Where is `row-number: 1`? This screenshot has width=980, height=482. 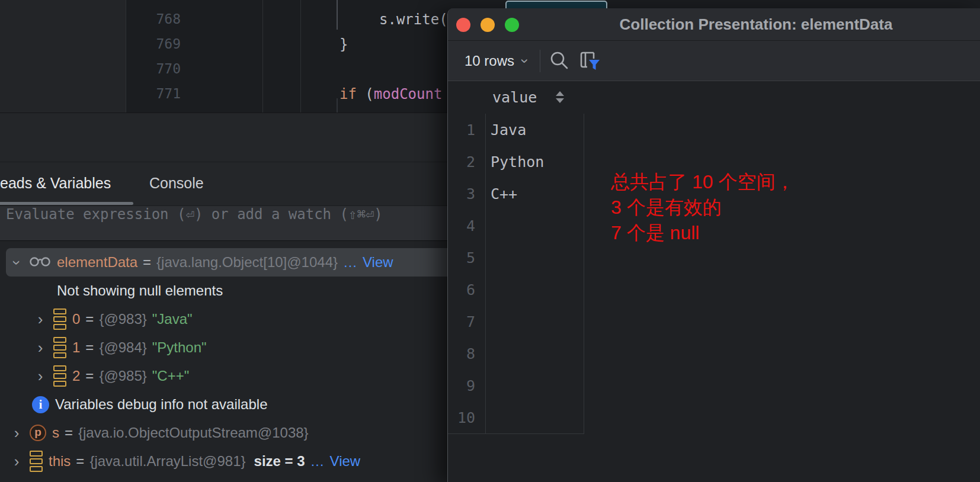
row-number: 1 is located at coordinates (467, 130).